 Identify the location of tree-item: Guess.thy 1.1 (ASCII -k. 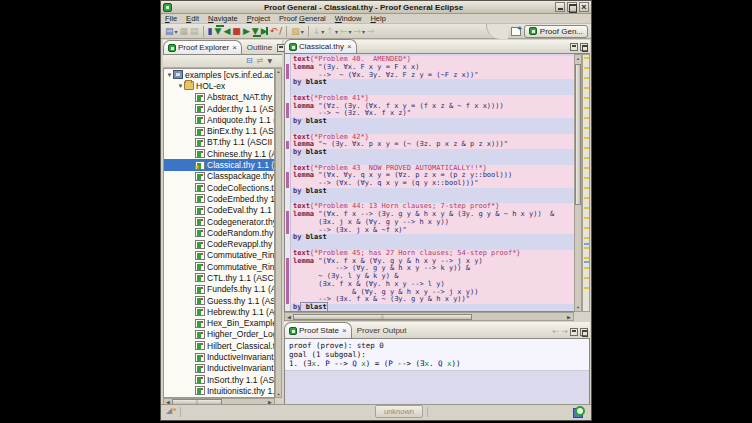
(219, 300).